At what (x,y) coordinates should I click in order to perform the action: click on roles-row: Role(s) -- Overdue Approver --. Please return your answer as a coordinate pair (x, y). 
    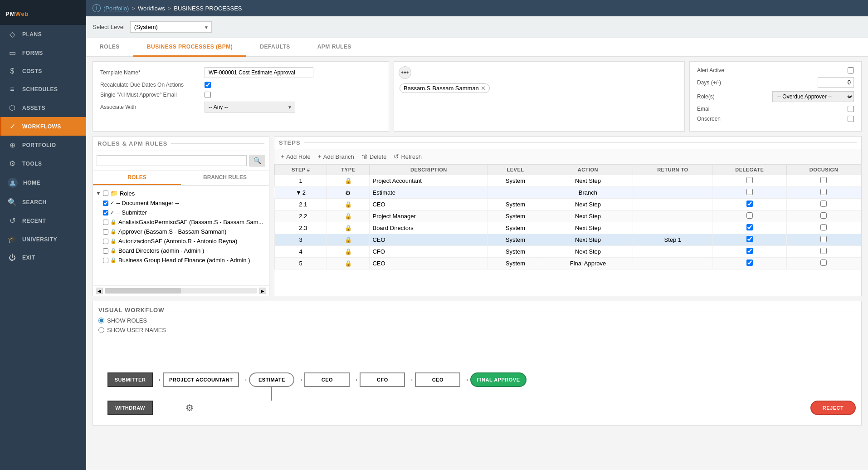
    Looking at the image, I should click on (775, 97).